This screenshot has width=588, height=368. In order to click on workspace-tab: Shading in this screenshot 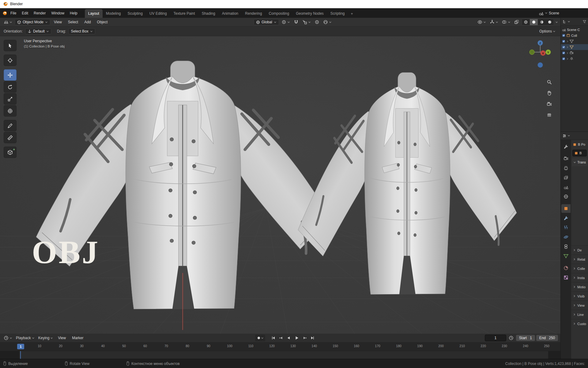, I will do `click(209, 13)`.